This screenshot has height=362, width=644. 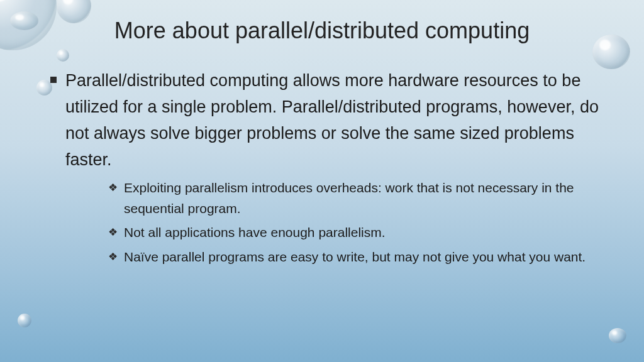 I want to click on sub-bullet-item: ❖ Exploiting parallelism introduces over…, so click(x=357, y=199).